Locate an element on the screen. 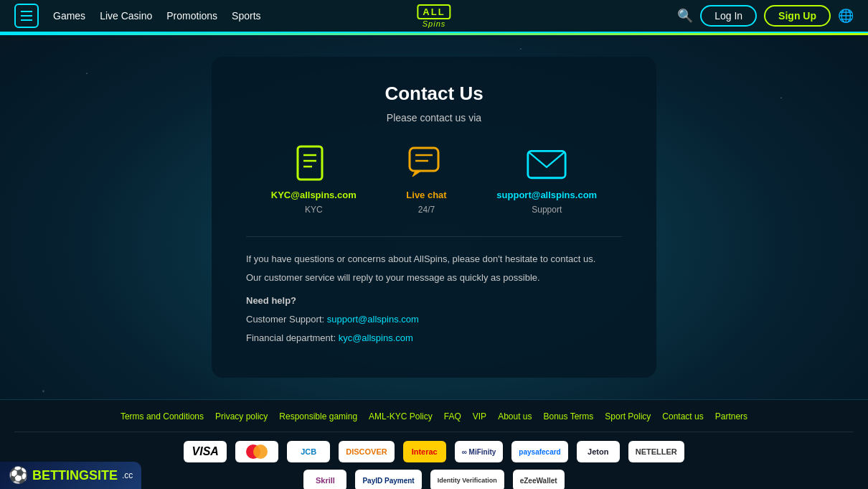 Image resolution: width=868 pixels, height=489 pixels. livechat-contact-item: Live chat 24/7 is located at coordinates (426, 180).